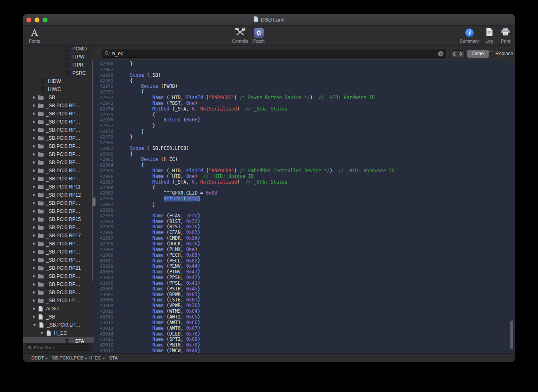  What do you see at coordinates (274, 54) in the screenshot?
I see `find-input` at bounding box center [274, 54].